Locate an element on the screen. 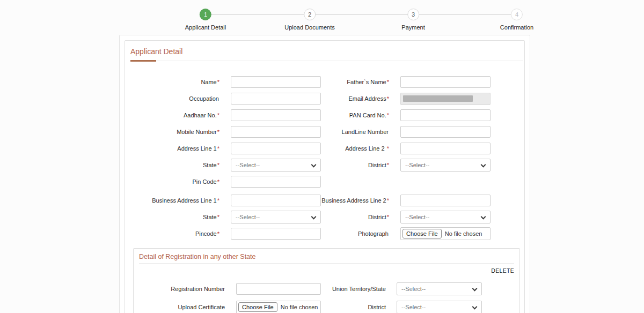 The width and height of the screenshot is (644, 313). email-input-disabled is located at coordinates (445, 99).